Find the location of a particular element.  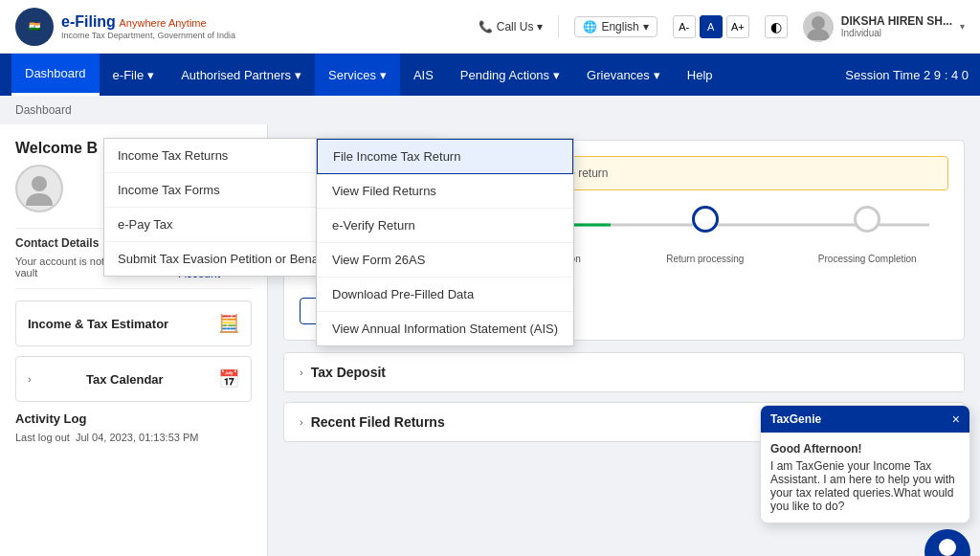

session-time: Session Time 2 9 : 4 0 is located at coordinates (907, 75).